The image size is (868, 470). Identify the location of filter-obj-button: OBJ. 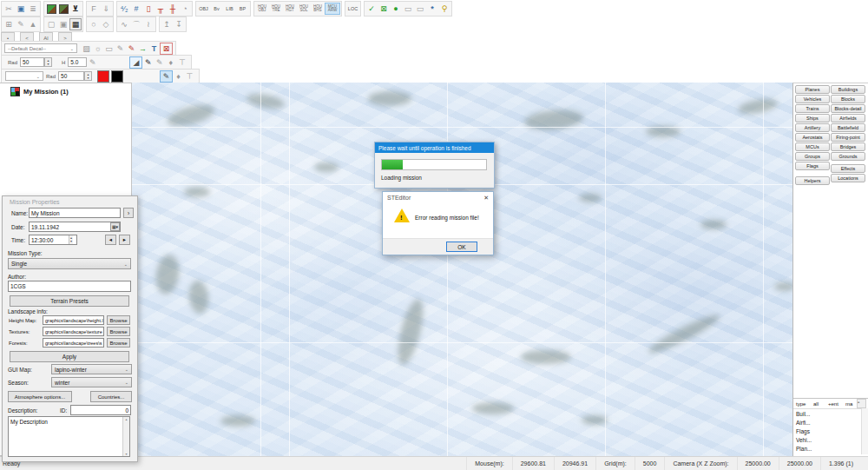
(203, 9).